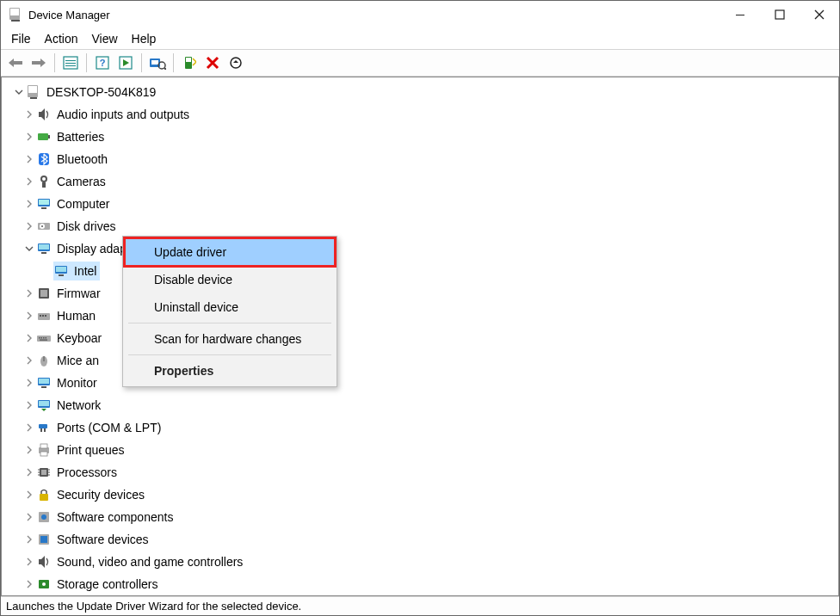  Describe the element at coordinates (420, 15) in the screenshot. I see `titlebar: Device Manager` at that location.